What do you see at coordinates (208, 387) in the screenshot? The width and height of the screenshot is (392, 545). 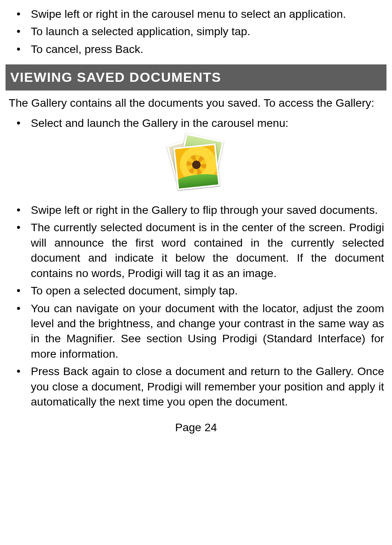 I see `list-item: Press Back again to close a document and…` at bounding box center [208, 387].